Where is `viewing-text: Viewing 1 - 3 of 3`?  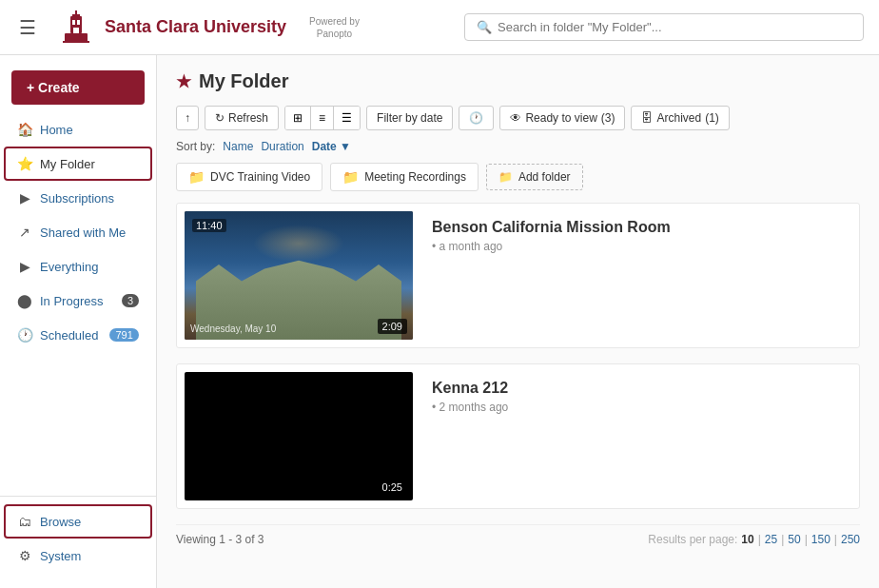 viewing-text: Viewing 1 - 3 of 3 is located at coordinates (221, 539).